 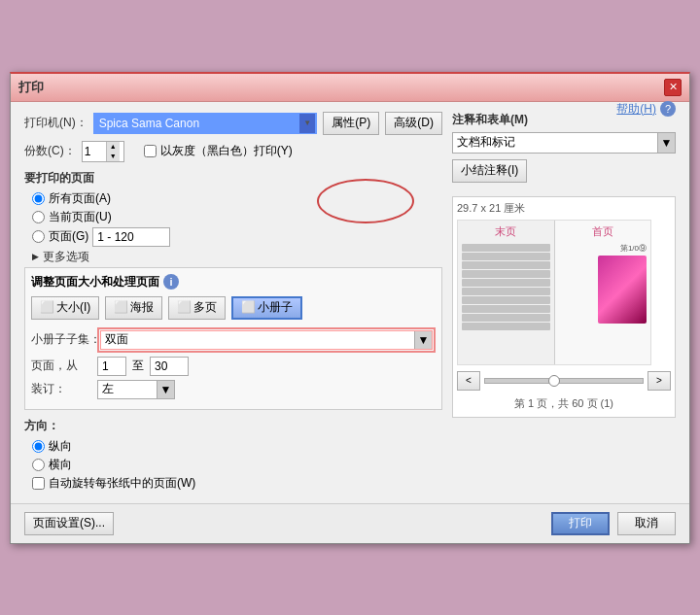 I want to click on auto-rotate-checkbox, so click(x=39, y=484).